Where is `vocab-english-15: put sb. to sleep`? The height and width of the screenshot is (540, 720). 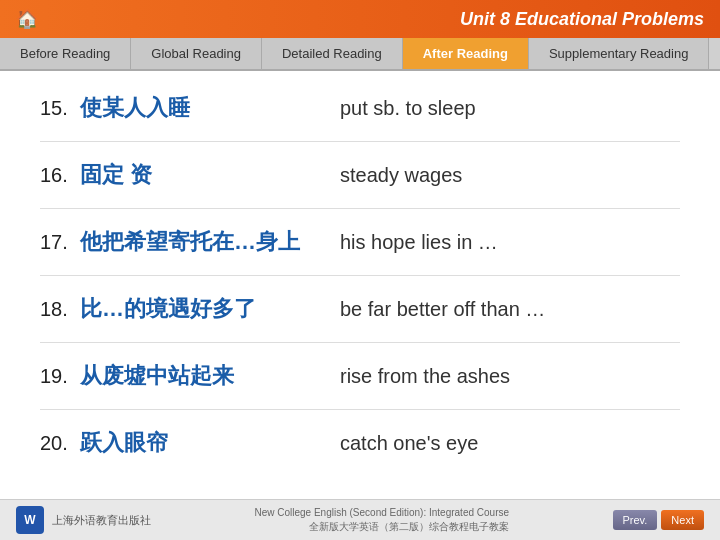
vocab-english-15: put sb. to sleep is located at coordinates (510, 108).